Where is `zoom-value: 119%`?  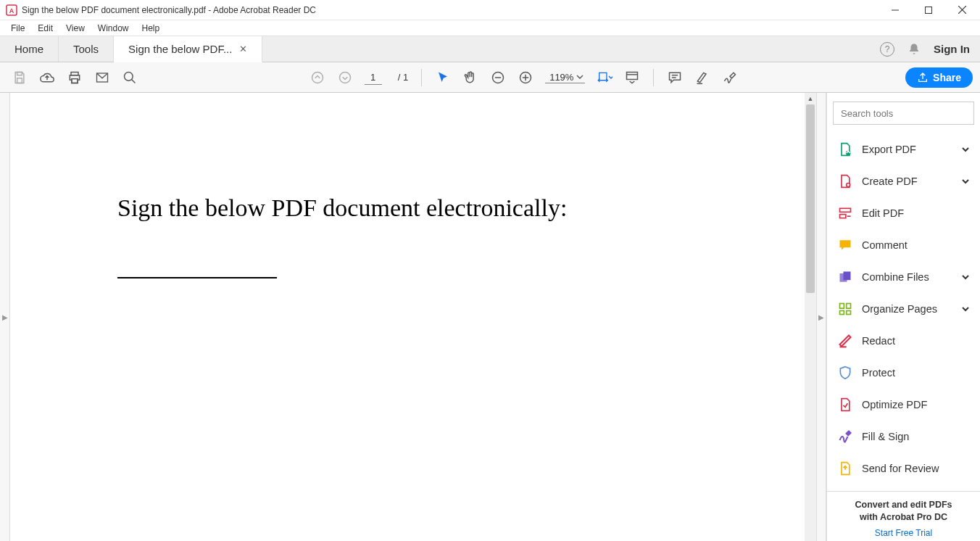 zoom-value: 119% is located at coordinates (561, 77).